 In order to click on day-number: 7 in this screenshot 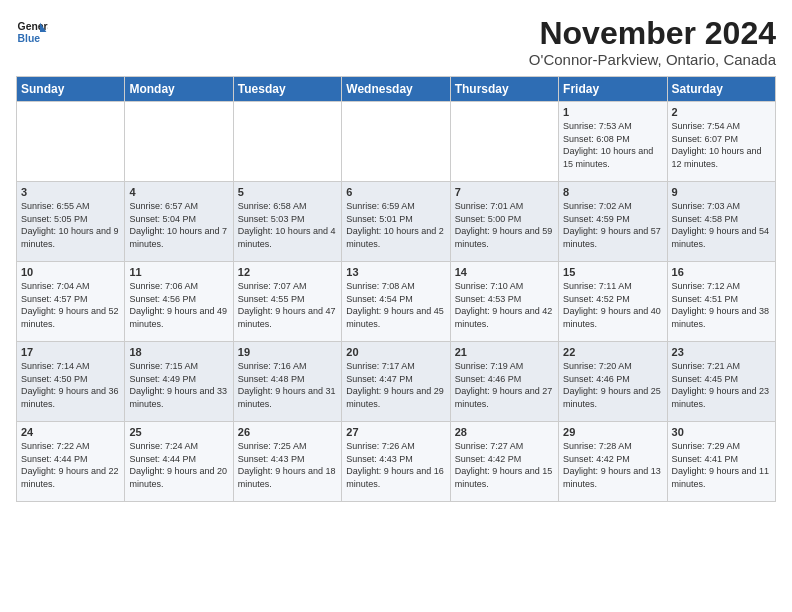, I will do `click(504, 192)`.